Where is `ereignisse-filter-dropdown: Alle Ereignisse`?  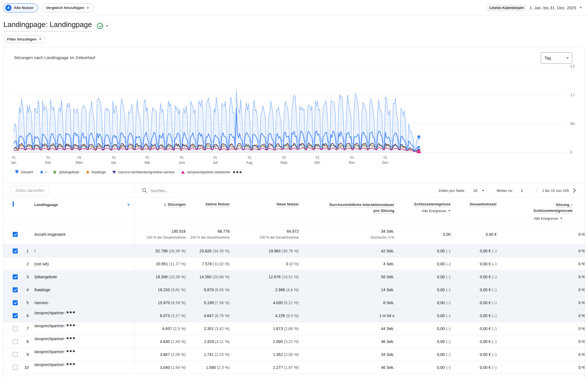
ereignisse-filter-dropdown: Alle Ereignisse is located at coordinates (422, 211).